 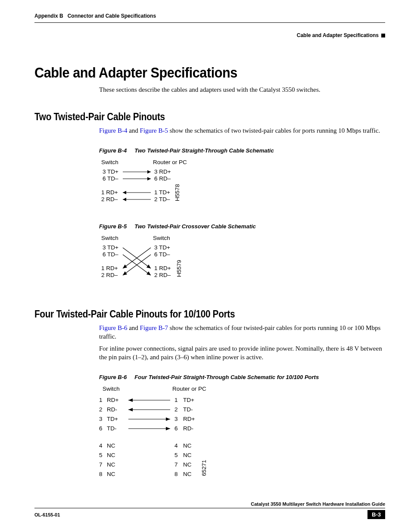 I want to click on figure-b5-schematic: Switch Switch 3 TD+ 6 TD– 1 RD+ 2 RD– 3 …, so click(x=242, y=263).